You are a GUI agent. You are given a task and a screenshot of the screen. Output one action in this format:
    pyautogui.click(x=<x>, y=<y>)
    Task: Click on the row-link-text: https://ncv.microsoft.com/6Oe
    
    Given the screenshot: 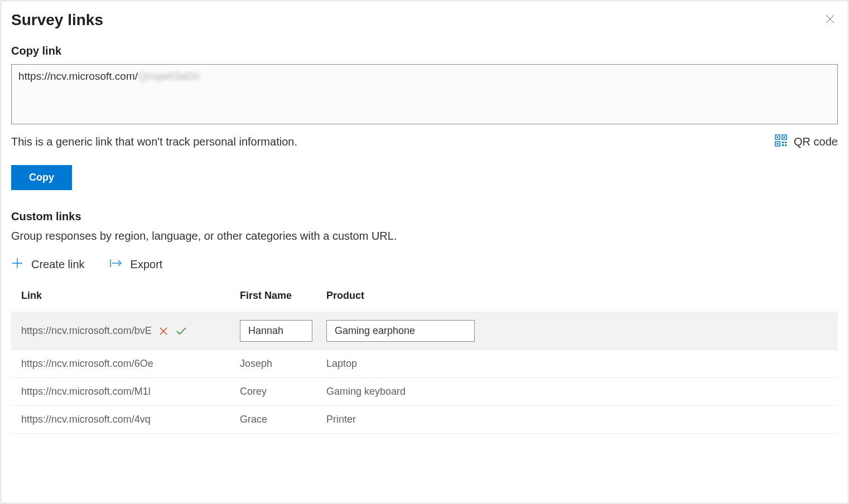 What is the action you would take?
    pyautogui.click(x=87, y=364)
    